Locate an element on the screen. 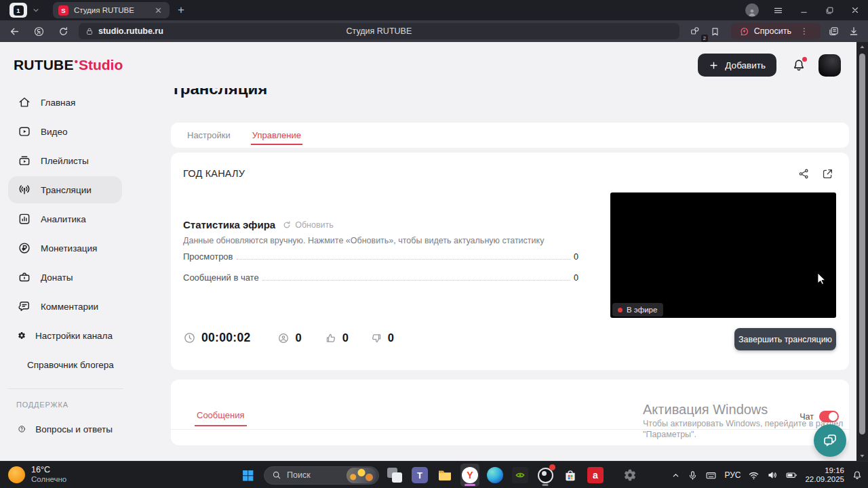 This screenshot has width=868, height=488. sidebar-item-analytics: Аналитика is located at coordinates (65, 219).